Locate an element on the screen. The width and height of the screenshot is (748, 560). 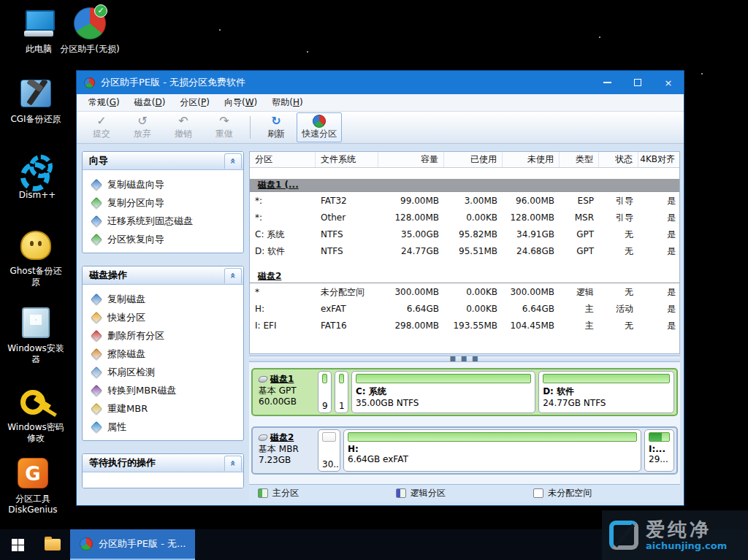
partition-row: *:Other128.00MB0.00KB128.00MBMSR引导是 is located at coordinates (465, 218).